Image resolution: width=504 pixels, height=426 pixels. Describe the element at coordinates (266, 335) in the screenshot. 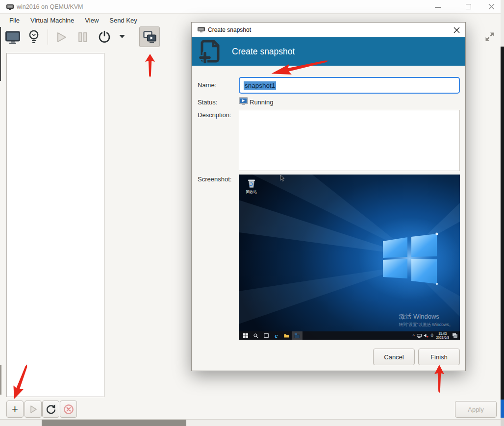

I see `task-view-button` at that location.